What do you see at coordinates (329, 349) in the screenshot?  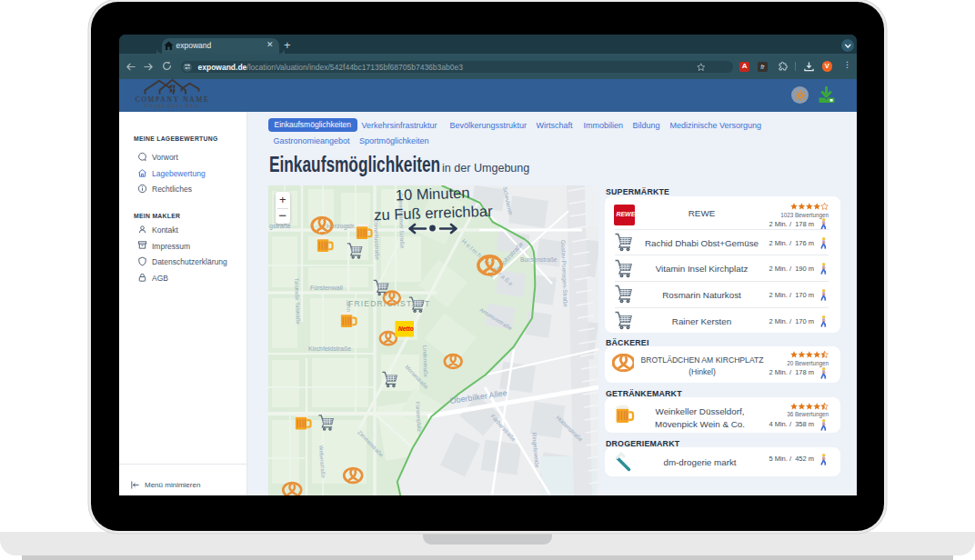 I see `svg-text: Kirchfeldstraße` at bounding box center [329, 349].